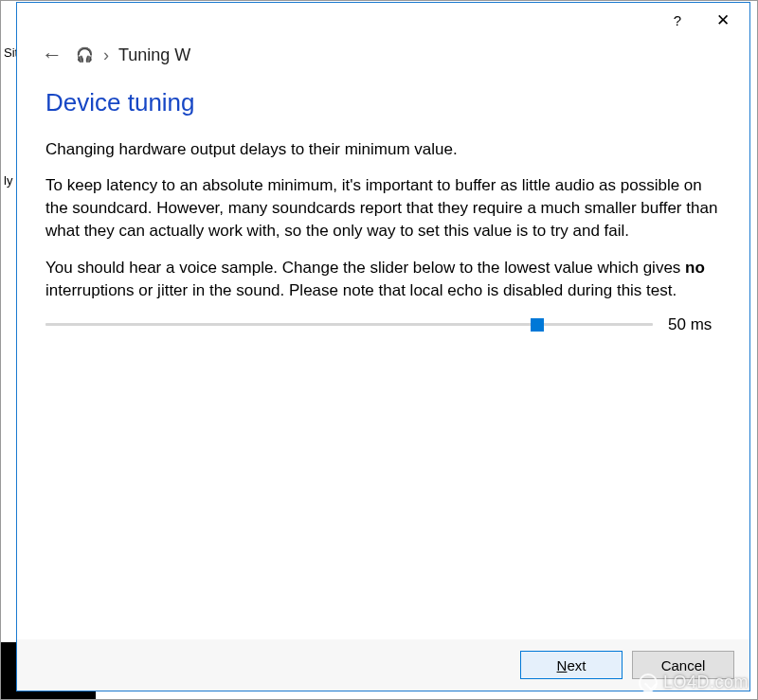 This screenshot has height=700, width=758. I want to click on instruction-emphasis: no, so click(695, 267).